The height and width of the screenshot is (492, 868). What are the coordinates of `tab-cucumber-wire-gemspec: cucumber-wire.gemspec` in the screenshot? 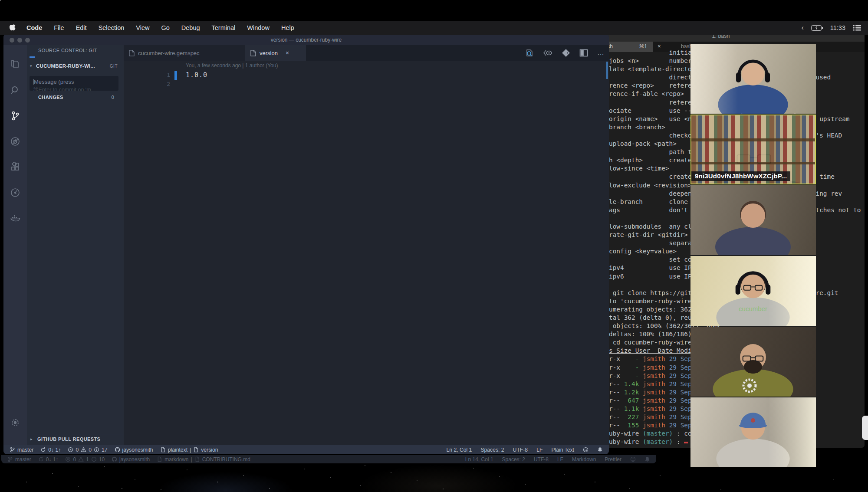 It's located at (184, 53).